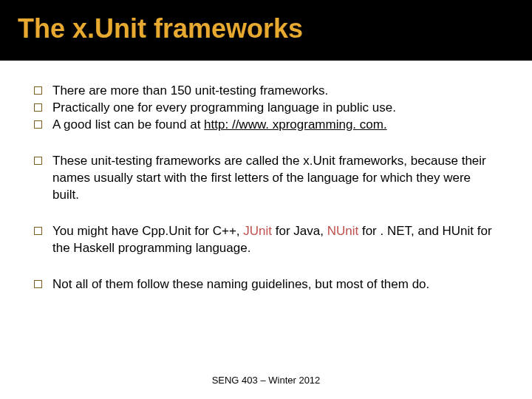 This screenshot has height=399, width=532. I want to click on accent-text: JUnit, so click(257, 231).